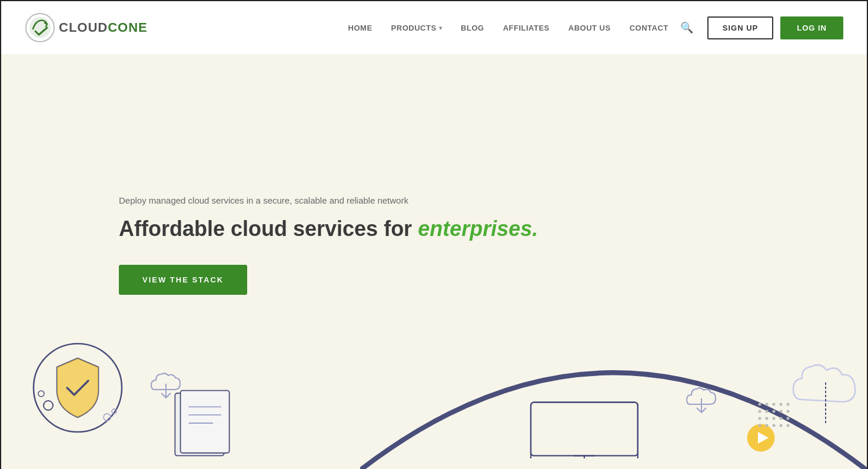 This screenshot has height=469, width=868. I want to click on hero-title: Affordable cloud services for enterprise…, so click(493, 228).